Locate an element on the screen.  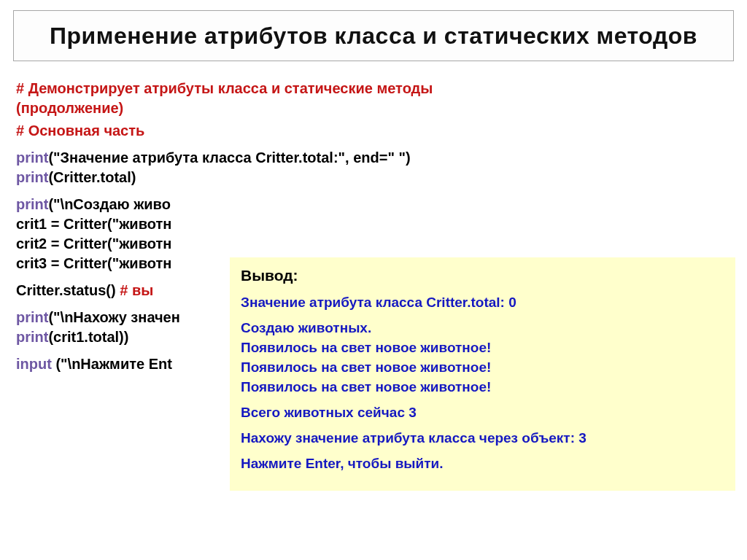
output-line-spawn-2: Появилось на свет новое животное! is located at coordinates (483, 368).